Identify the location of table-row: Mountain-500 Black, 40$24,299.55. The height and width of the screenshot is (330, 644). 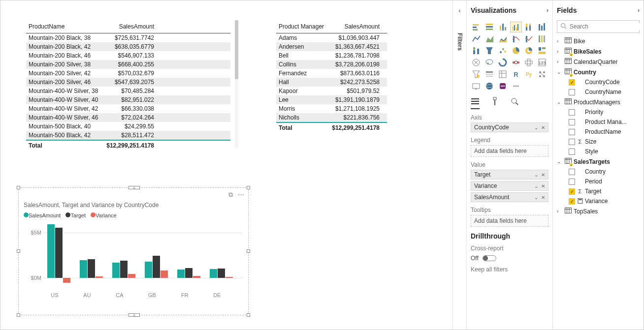
(128, 126).